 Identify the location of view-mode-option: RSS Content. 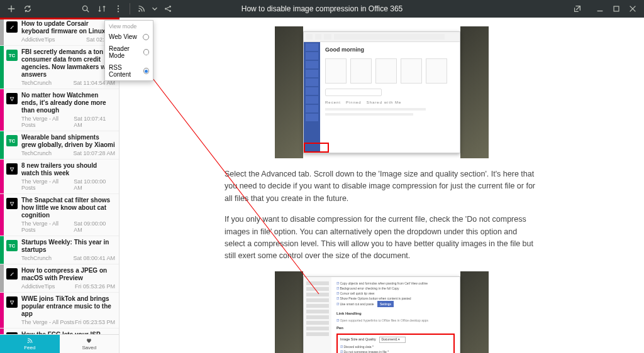
(129, 71).